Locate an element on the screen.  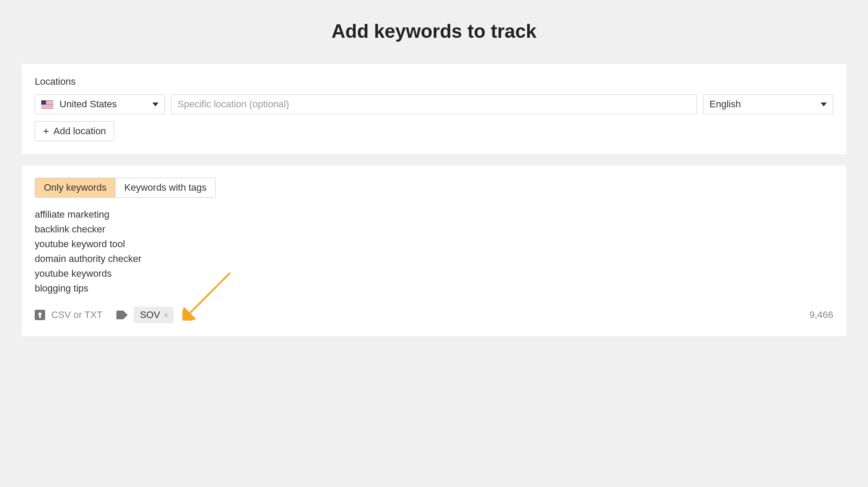
tag-chip-label: SOV is located at coordinates (150, 315).